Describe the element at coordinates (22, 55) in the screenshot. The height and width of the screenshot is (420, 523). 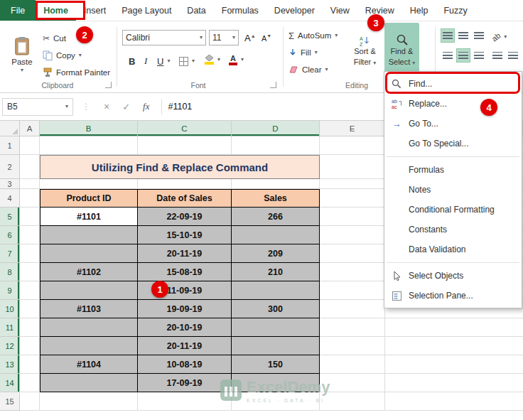
I see `paste-button: Paste ▾` at that location.